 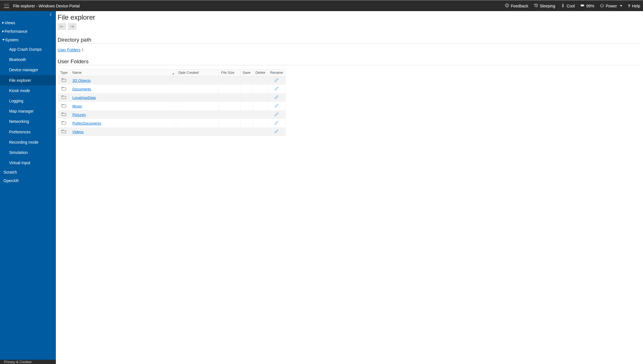 What do you see at coordinates (197, 73) in the screenshot?
I see `col-date: Date Created` at bounding box center [197, 73].